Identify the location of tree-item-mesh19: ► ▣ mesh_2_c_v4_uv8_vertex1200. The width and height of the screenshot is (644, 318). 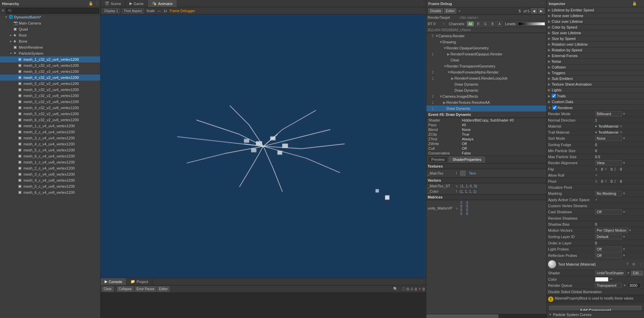
(50, 168).